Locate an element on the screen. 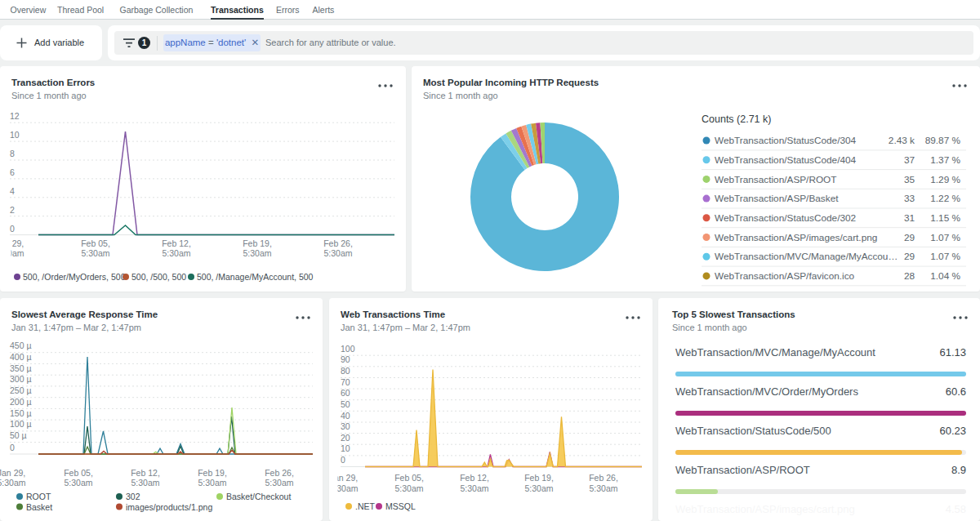  svg-text: 28 is located at coordinates (910, 276).